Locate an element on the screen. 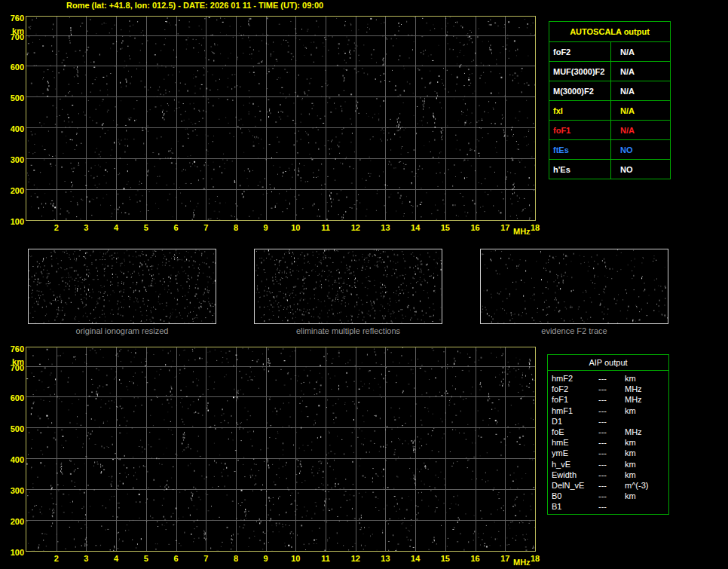 This screenshot has height=569, width=728. x-tick-label: 4 is located at coordinates (116, 558).